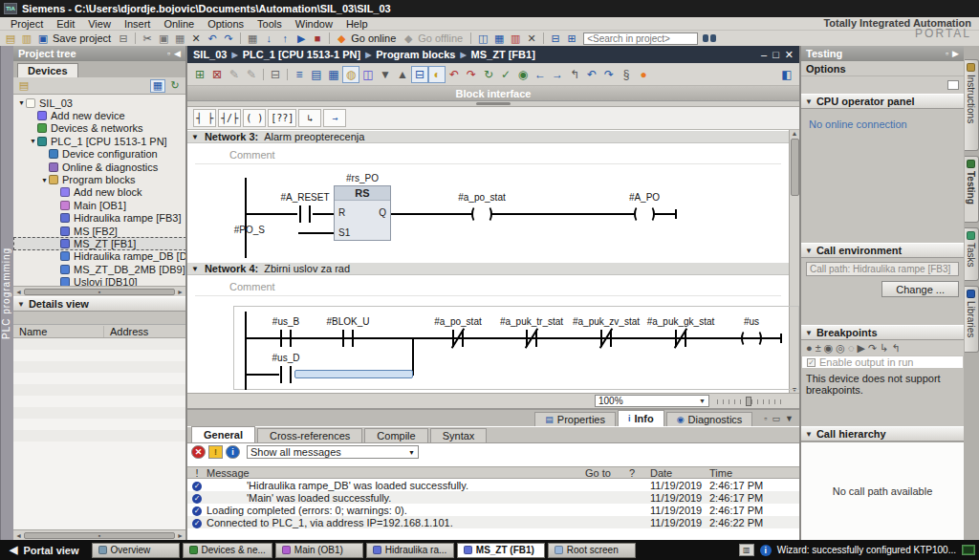 Image resolution: width=979 pixels, height=560 pixels. Describe the element at coordinates (11, 38) in the screenshot. I see `new-project-icon: ▤` at that location.